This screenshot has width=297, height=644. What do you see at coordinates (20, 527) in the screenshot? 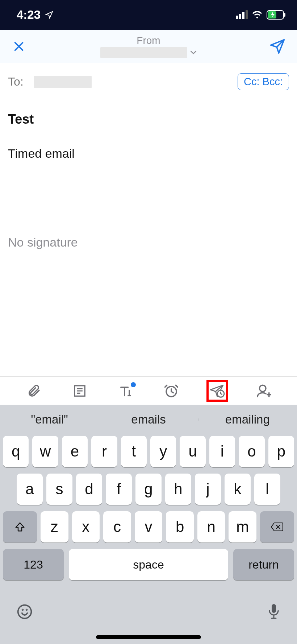
I see `shift-key` at bounding box center [20, 527].